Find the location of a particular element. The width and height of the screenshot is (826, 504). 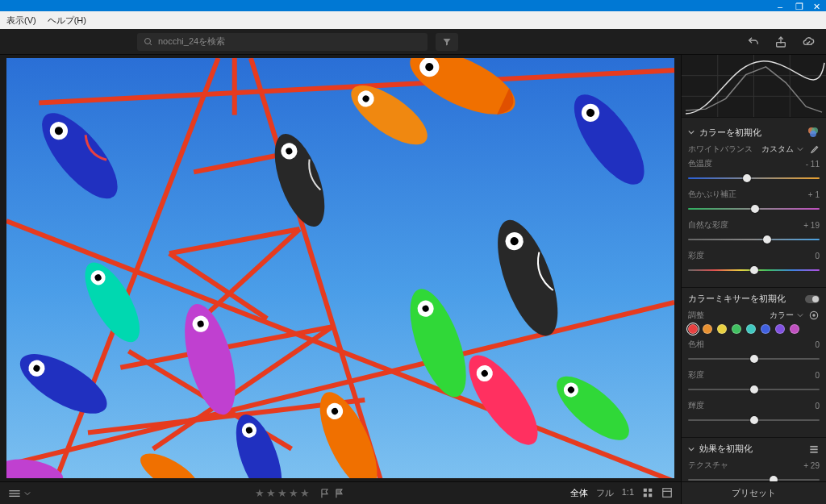

texture-slider is located at coordinates (753, 477).